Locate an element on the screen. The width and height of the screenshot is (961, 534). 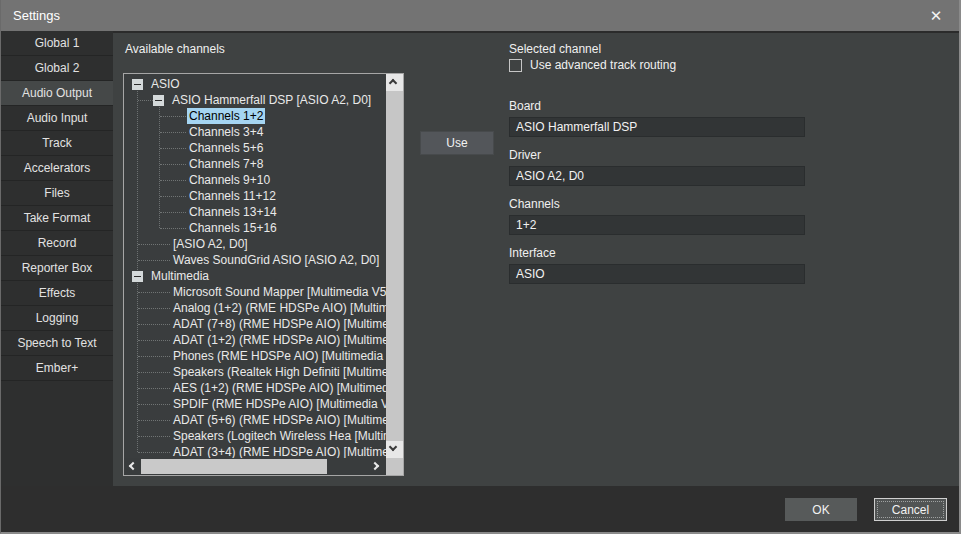
tree-item-label: Speakers (Logitech Wireless Hea [Multime… is located at coordinates (278, 436).